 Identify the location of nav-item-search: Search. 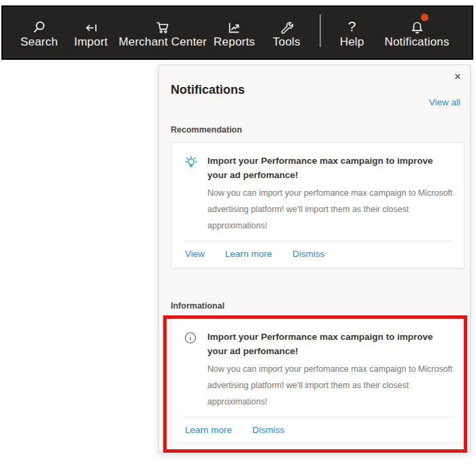
(39, 33).